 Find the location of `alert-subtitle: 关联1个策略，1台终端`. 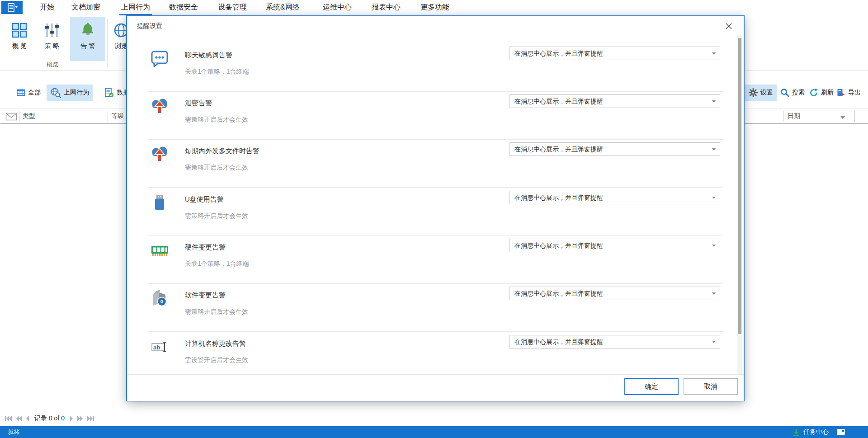

alert-subtitle: 关联1个策略，1台终端 is located at coordinates (217, 72).